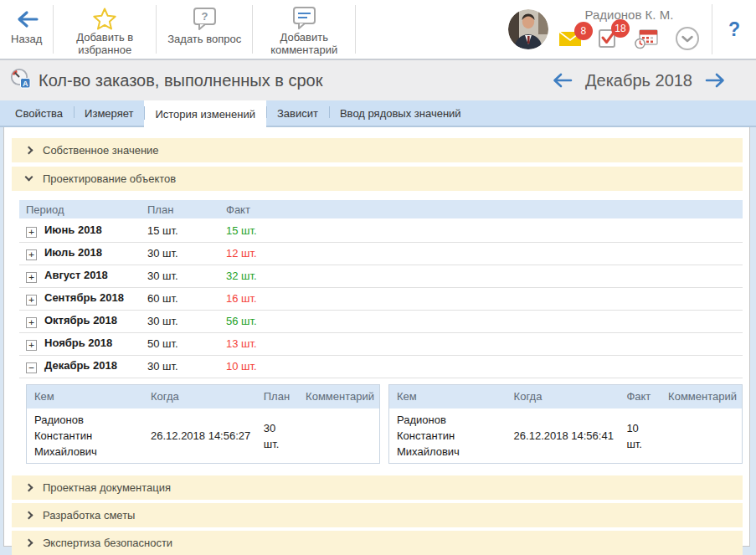 The image size is (756, 555). What do you see at coordinates (381, 253) in the screenshot?
I see `period-row: +Июль 201830 шт.12 шт.` at bounding box center [381, 253].